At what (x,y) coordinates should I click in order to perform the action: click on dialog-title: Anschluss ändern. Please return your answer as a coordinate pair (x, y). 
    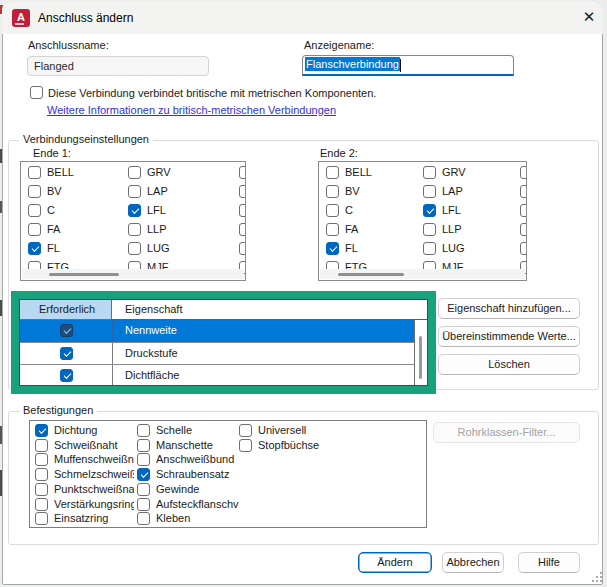
    Looking at the image, I should click on (86, 18).